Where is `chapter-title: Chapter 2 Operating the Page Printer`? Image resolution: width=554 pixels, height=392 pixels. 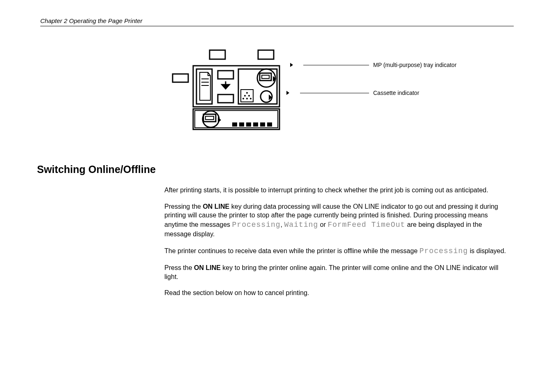
chapter-title: Chapter 2 Operating the Page Printer is located at coordinates (277, 21).